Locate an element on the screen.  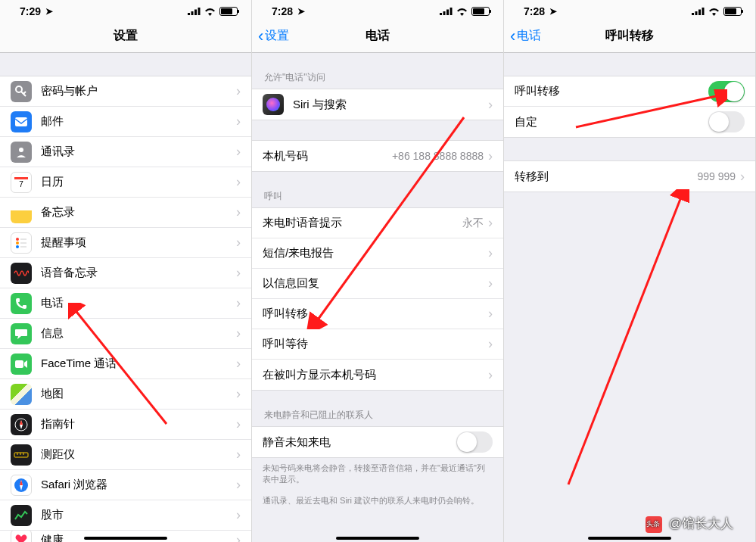
row-label: FaceTime 通话 is located at coordinates (138, 363).